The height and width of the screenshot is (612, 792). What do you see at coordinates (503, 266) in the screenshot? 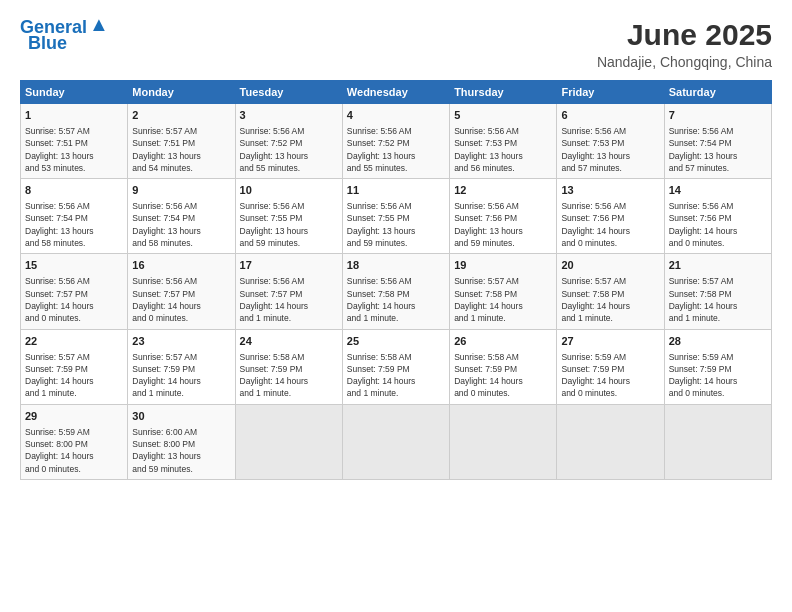
I see `day-number: 19` at bounding box center [503, 266].